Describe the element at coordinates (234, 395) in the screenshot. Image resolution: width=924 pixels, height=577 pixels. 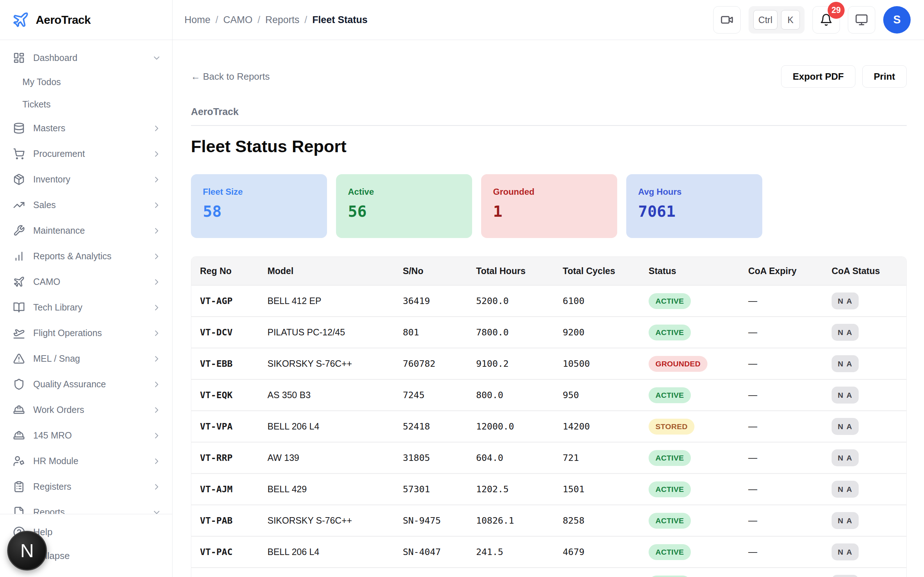
I see `reg-no-cell: VT-EQK` at that location.